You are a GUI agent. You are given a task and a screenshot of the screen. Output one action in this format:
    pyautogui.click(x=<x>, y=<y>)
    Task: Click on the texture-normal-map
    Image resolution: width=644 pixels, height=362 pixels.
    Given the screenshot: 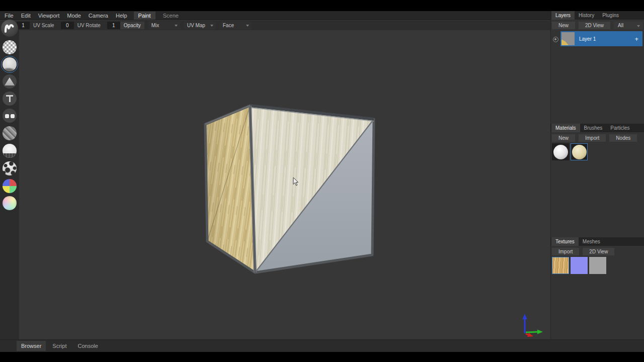 What is the action you would take?
    pyautogui.click(x=579, y=265)
    